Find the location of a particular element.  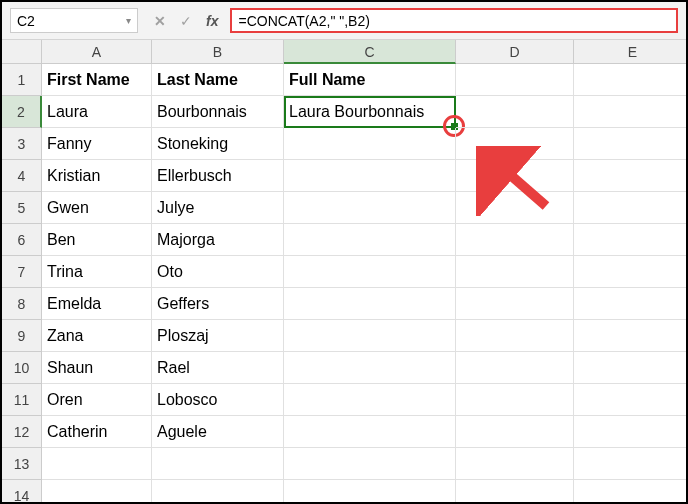

cell: Oto is located at coordinates (218, 272).